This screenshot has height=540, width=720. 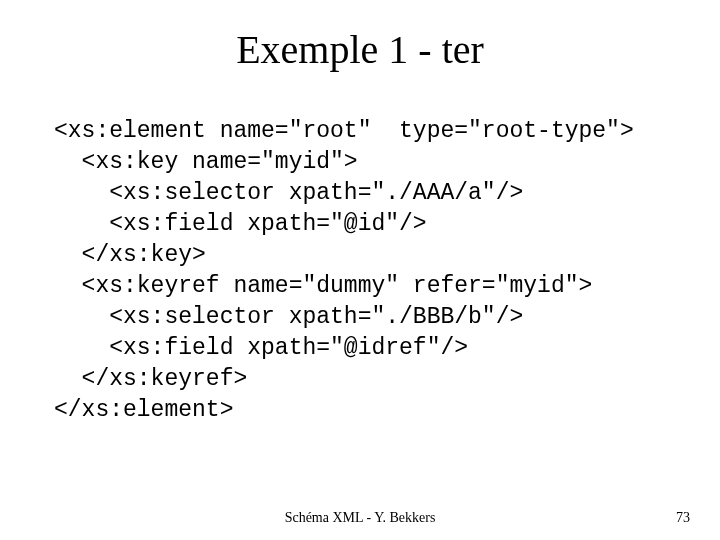 What do you see at coordinates (360, 50) in the screenshot?
I see `slide-title: Exemple 1 - ter` at bounding box center [360, 50].